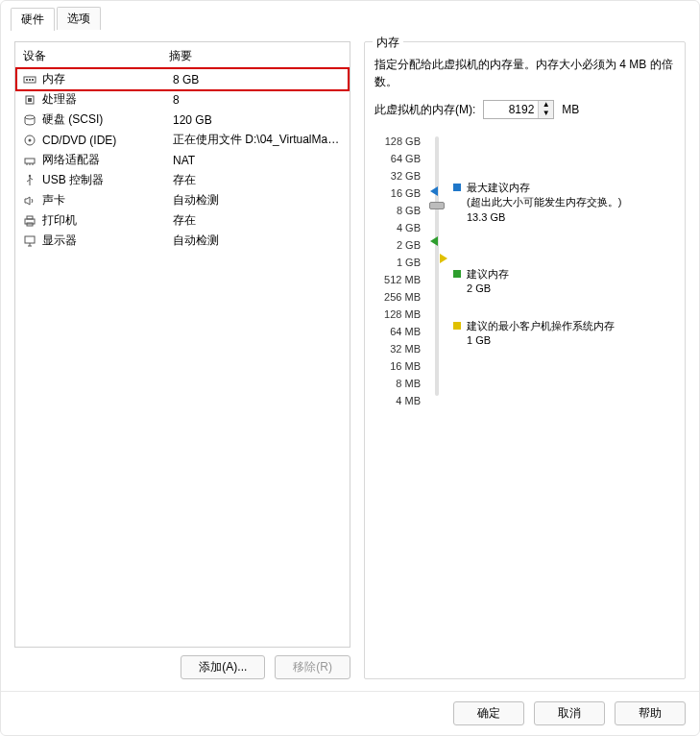  I want to click on tick-label: 32 MB, so click(405, 349).